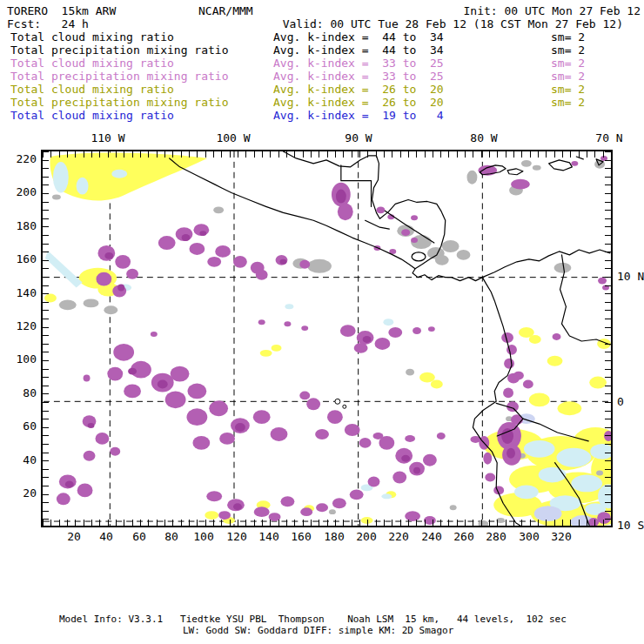  What do you see at coordinates (139, 537) in the screenshot?
I see `bottom-axis-label: 60` at bounding box center [139, 537].